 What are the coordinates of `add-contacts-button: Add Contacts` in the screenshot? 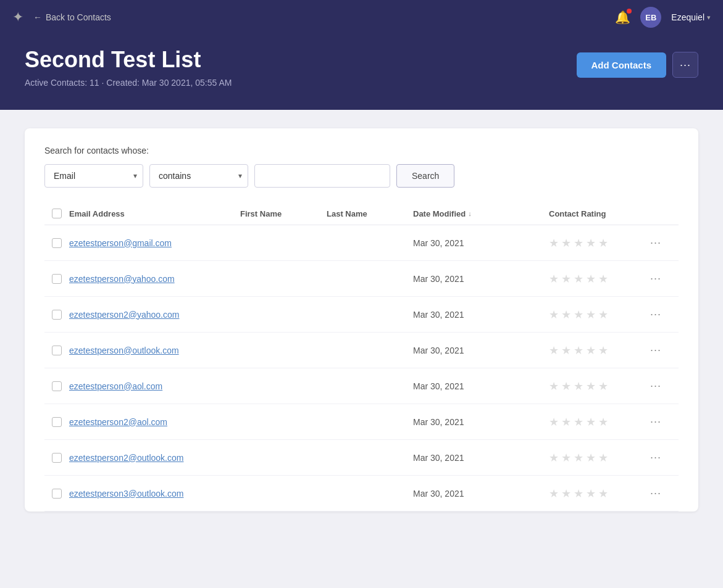 It's located at (622, 65).